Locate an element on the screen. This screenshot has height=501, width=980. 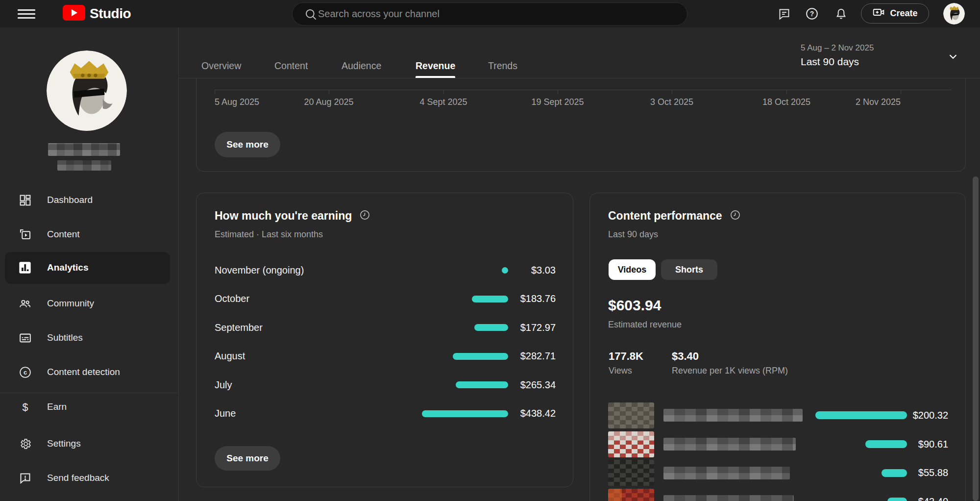
sidebar-item-send-feedback: Send feedback is located at coordinates (89, 478).